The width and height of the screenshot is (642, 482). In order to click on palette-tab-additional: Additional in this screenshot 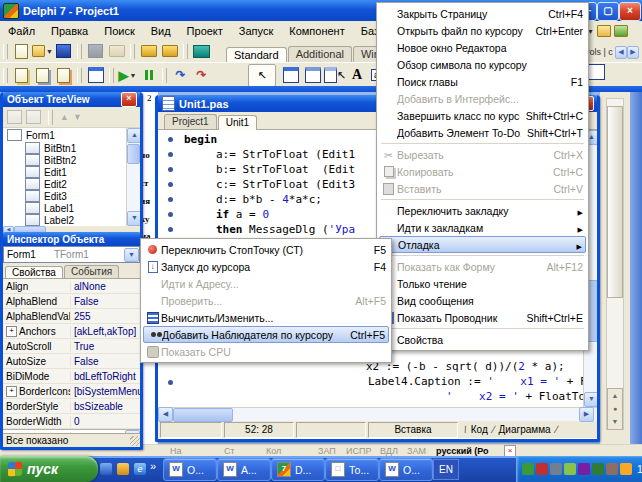, I will do `click(320, 54)`.